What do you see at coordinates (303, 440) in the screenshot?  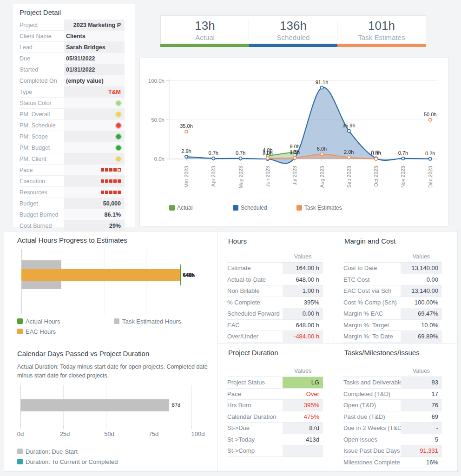 I see `row-value: 413d` at bounding box center [303, 440].